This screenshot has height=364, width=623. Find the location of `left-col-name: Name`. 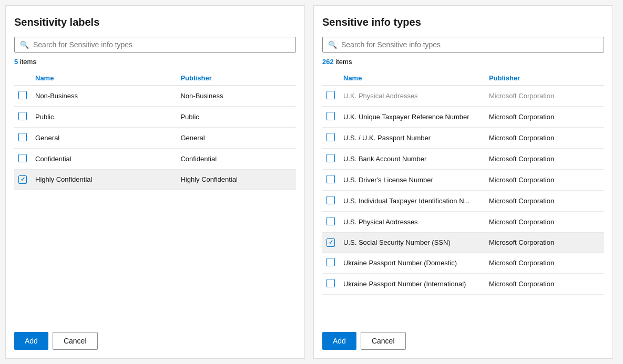

left-col-name: Name is located at coordinates (104, 78).